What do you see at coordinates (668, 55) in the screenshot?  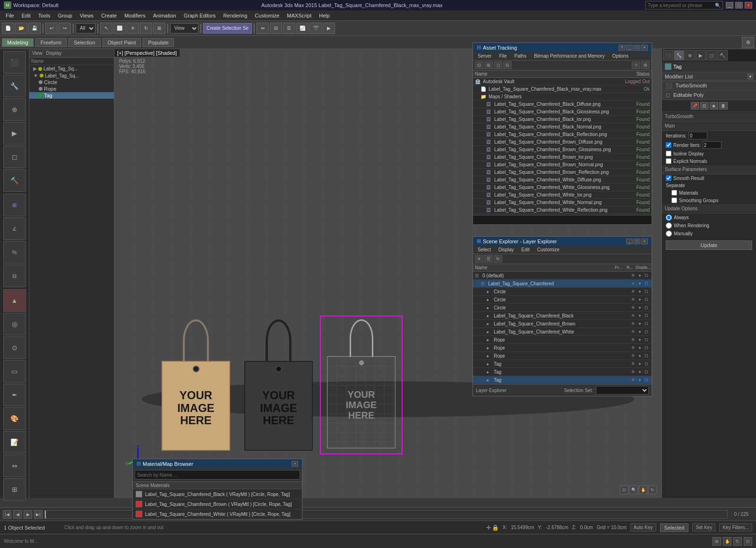 I see `rpanel-create: ⬛` at bounding box center [668, 55].